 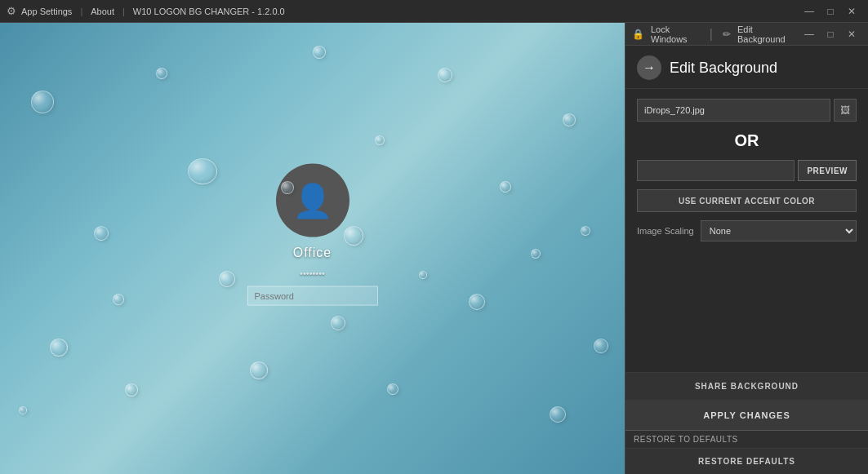 I want to click on scaling-select: None Fill Fit Stretch Tile Center, so click(x=779, y=231).